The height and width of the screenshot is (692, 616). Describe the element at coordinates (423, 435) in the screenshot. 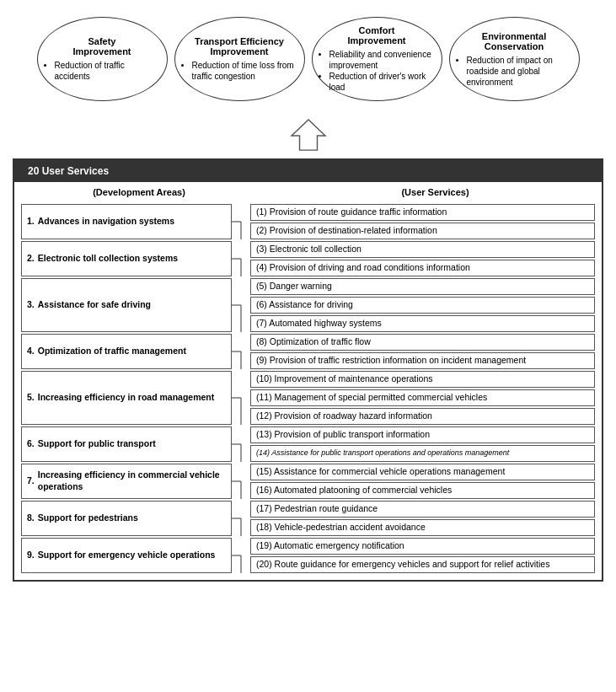

I see `user-service-item: (13) Provision of public transport infor…` at that location.